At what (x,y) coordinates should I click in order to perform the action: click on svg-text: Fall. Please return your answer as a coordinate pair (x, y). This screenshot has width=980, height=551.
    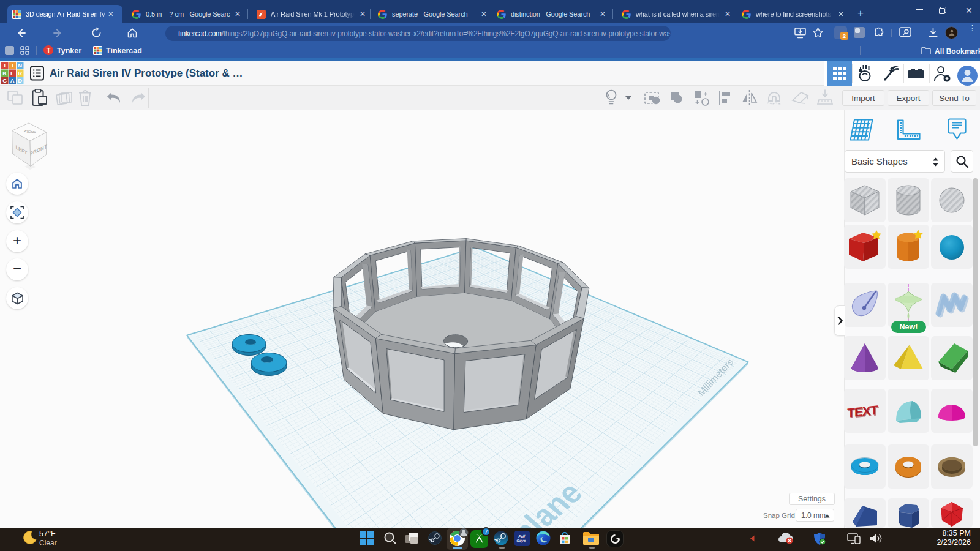
    Looking at the image, I should click on (522, 536).